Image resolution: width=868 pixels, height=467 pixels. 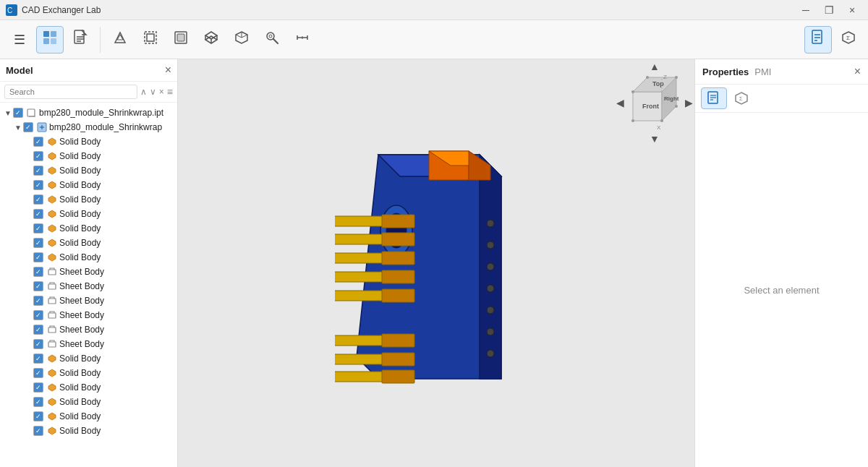 What do you see at coordinates (741, 98) in the screenshot?
I see `pmi-icon-tab: Σ` at bounding box center [741, 98].